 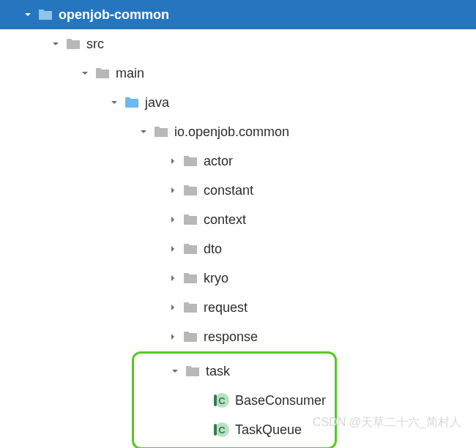 I want to click on folder-source-icon, so click(x=132, y=102).